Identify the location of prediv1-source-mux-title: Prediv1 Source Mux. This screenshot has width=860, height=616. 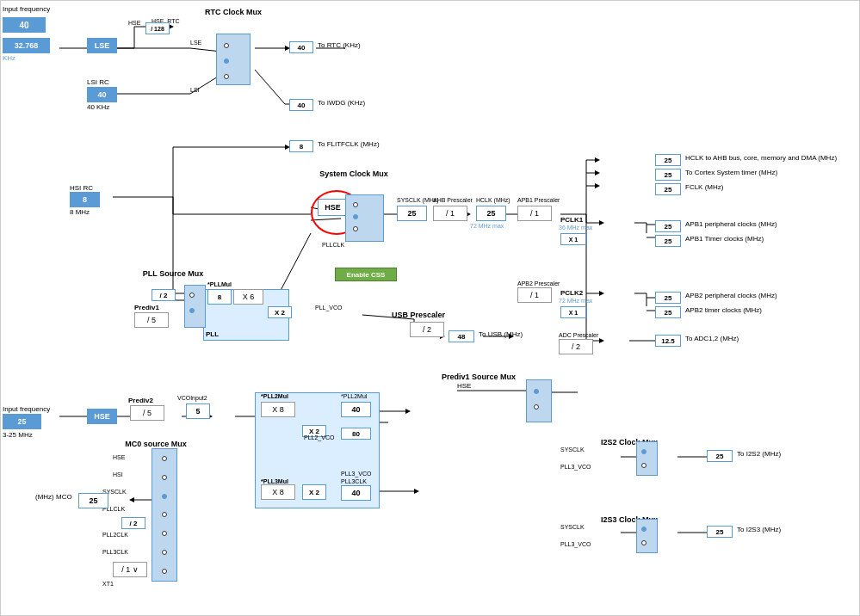
(479, 377).